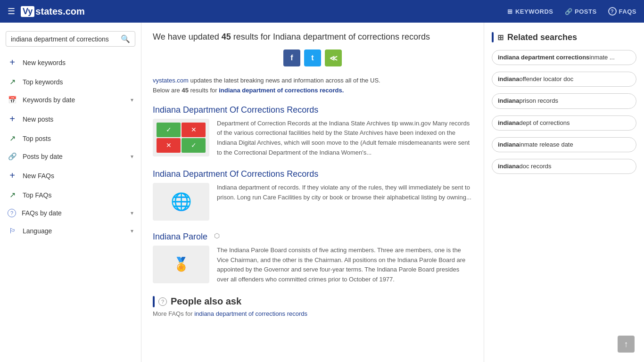  I want to click on sidebar-label-faqs-by-date: FAQs by date, so click(74, 213).